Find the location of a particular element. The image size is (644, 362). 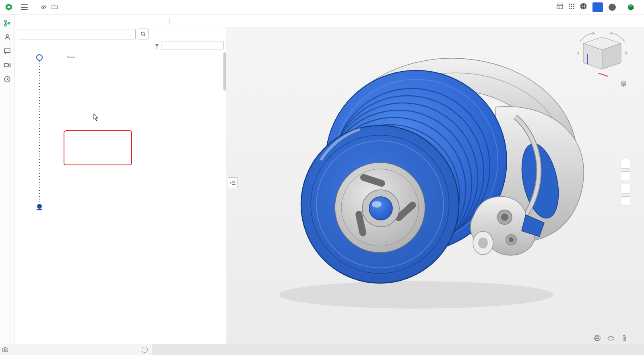

history-row-main is located at coordinates (83, 61).